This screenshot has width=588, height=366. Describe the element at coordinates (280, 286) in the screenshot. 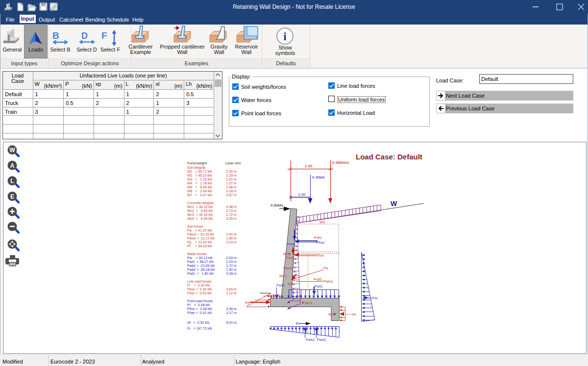

I see `svg-text: Pwt2` at that location.